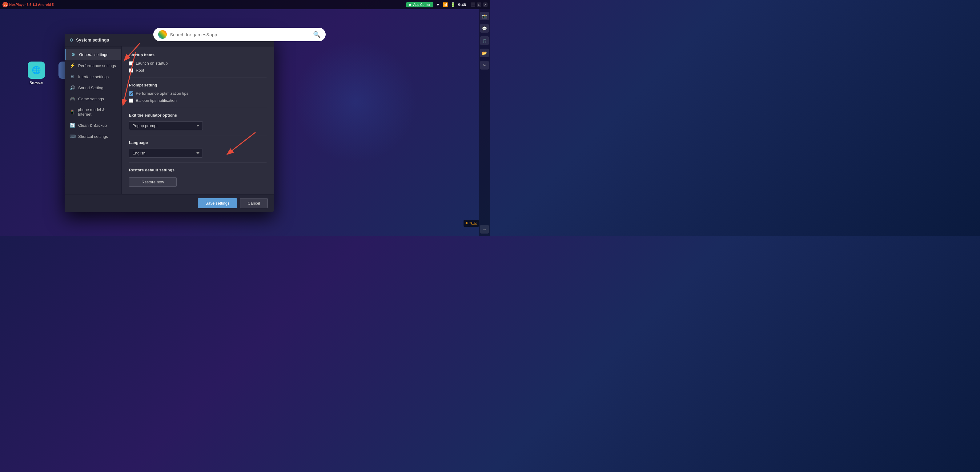 The width and height of the screenshot is (980, 472). Describe the element at coordinates (72, 112) in the screenshot. I see `phone-icon: 📱` at that location.